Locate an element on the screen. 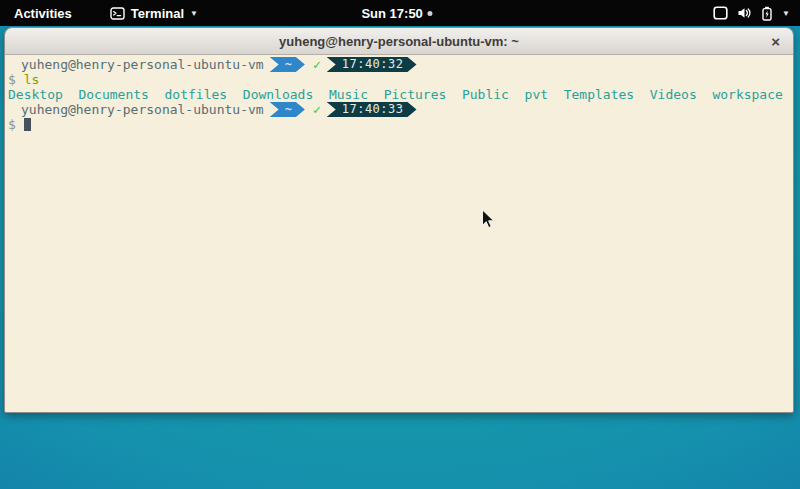  close-icon: × is located at coordinates (776, 41).